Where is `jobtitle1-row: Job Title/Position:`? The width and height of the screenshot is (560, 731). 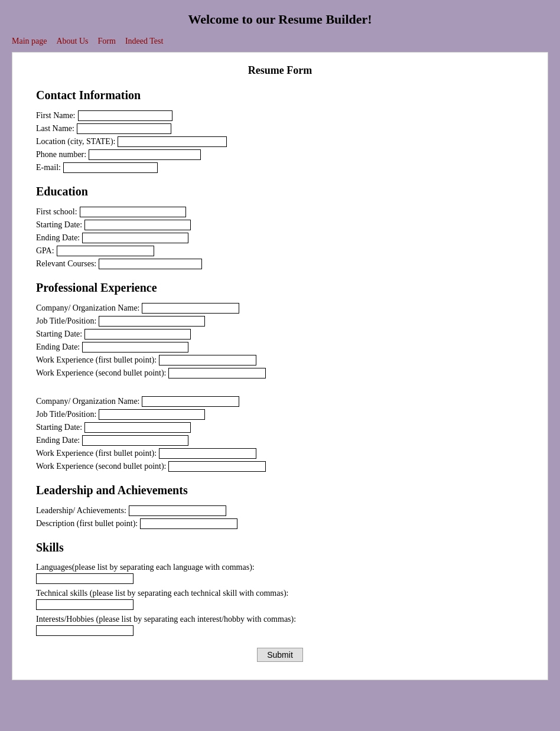
jobtitle1-row: Job Title/Position: is located at coordinates (280, 321).